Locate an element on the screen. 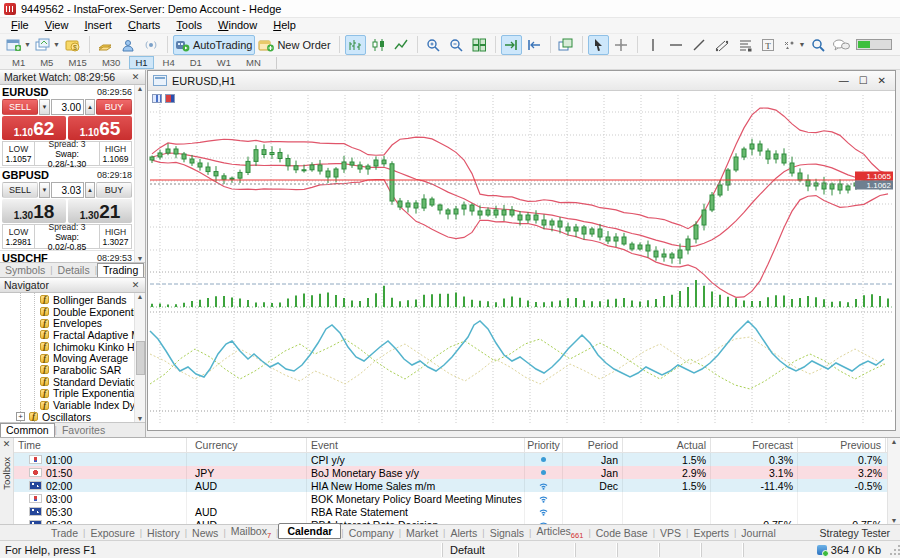 The width and height of the screenshot is (900, 558). timeframe-d1: D1 is located at coordinates (196, 62).